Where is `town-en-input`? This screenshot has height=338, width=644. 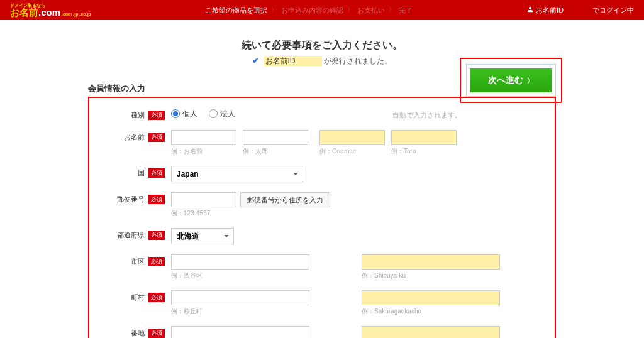 town-en-input is located at coordinates (431, 298).